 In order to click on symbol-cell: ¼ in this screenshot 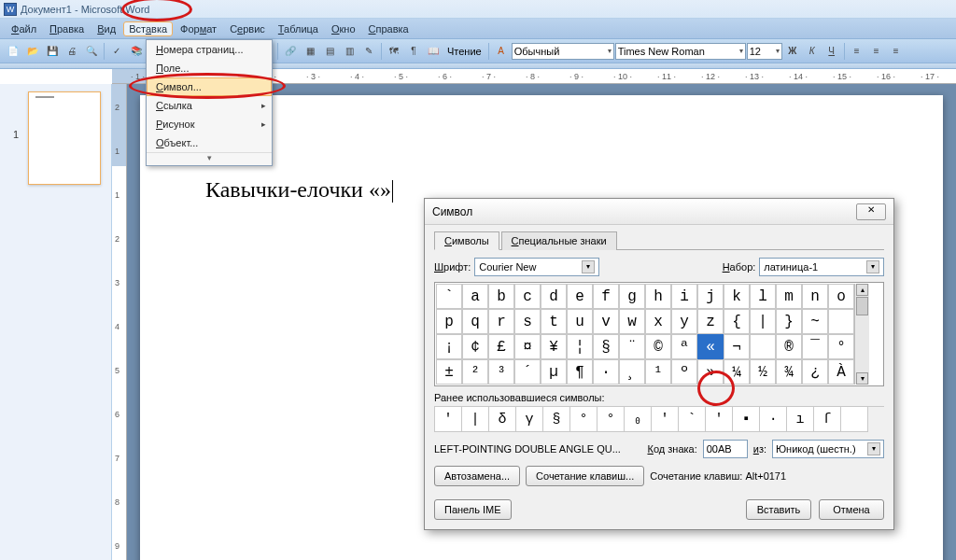, I will do `click(737, 371)`.